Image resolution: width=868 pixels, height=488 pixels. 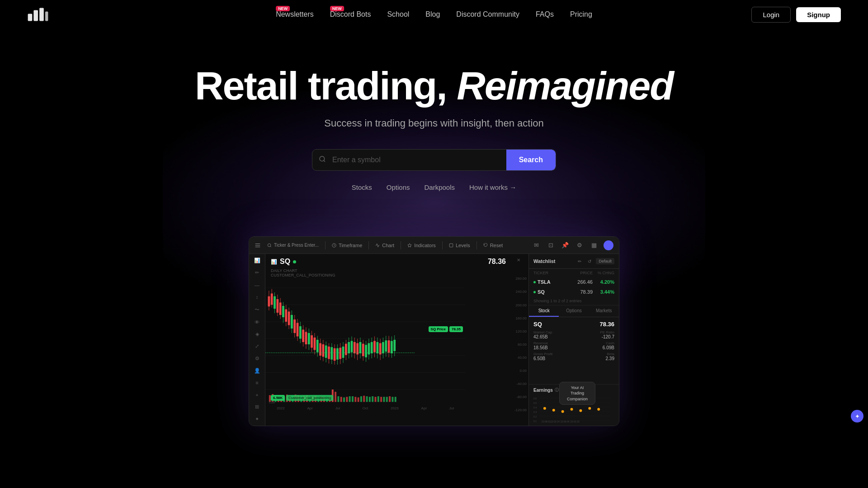 I want to click on nav-link-pricing: Pricing, so click(x=581, y=14).